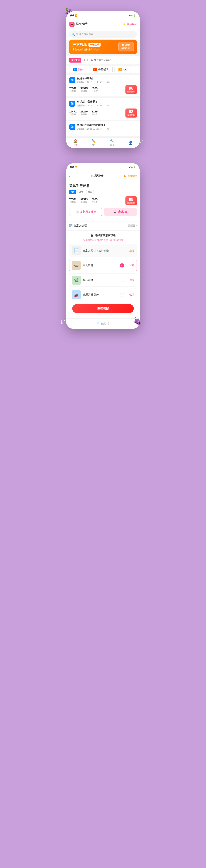 This screenshot has width=206, height=868. What do you see at coordinates (103, 80) in the screenshot?
I see `article-header-row-1: 知 丢妈子 寻郎君 更新截止：2022-11-14 16:12 (3集)` at bounding box center [103, 80].